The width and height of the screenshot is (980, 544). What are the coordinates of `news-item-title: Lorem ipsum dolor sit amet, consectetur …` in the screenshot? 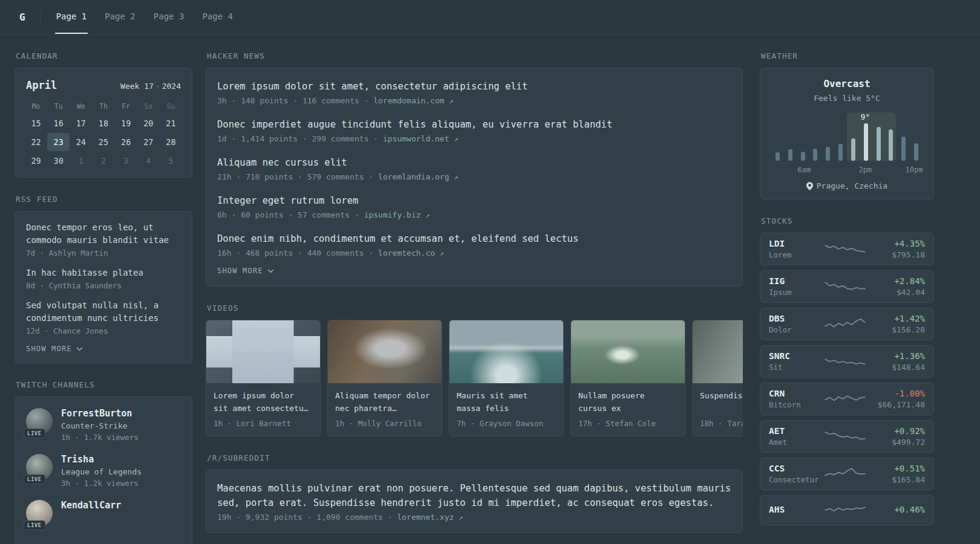 It's located at (474, 86).